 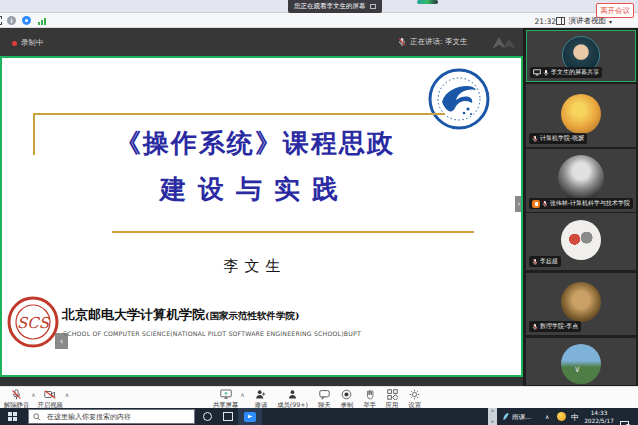 I want to click on sidebar-collapse-handle: ›, so click(x=519, y=204).